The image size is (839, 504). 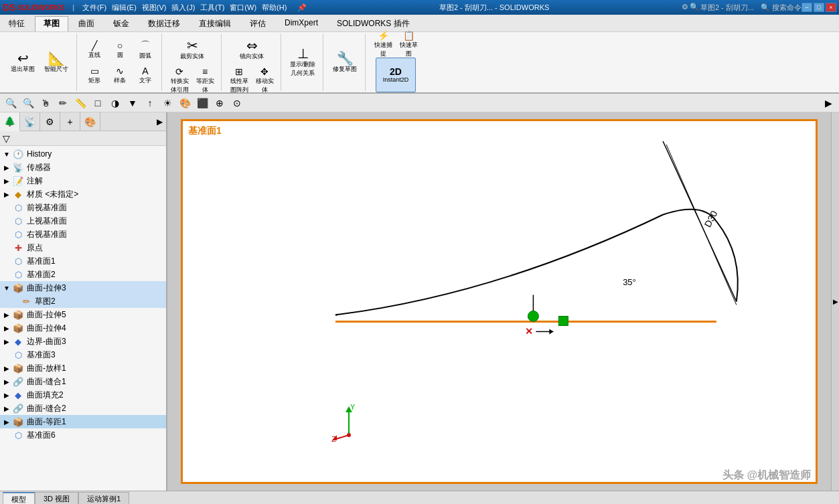 I want to click on green-point-right, so click(x=563, y=321).